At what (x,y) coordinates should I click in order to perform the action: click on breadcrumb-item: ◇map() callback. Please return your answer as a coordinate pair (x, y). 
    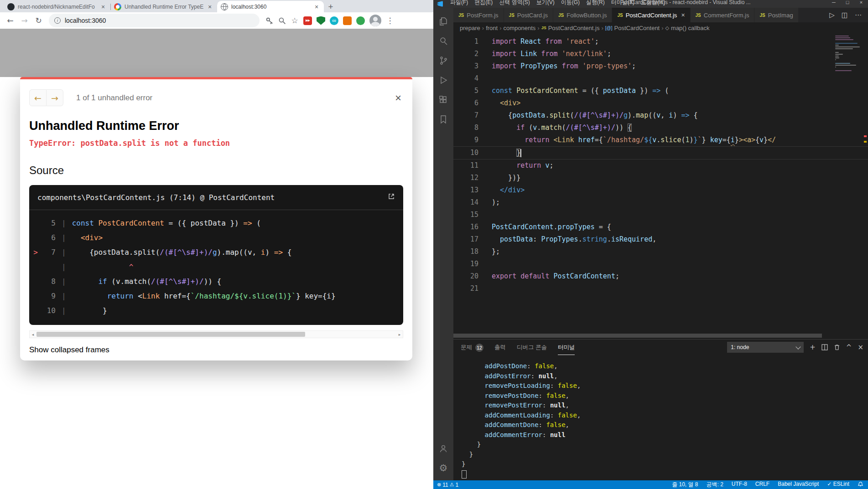
    Looking at the image, I should click on (688, 28).